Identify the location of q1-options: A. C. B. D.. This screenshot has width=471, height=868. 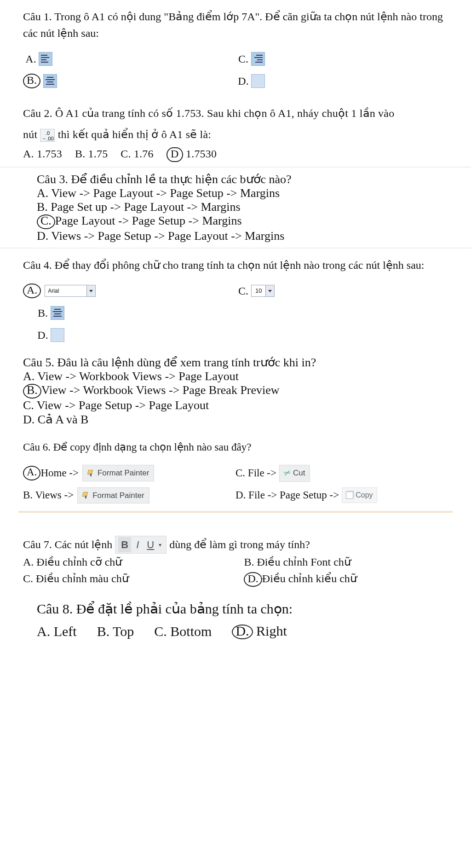
(236, 70).